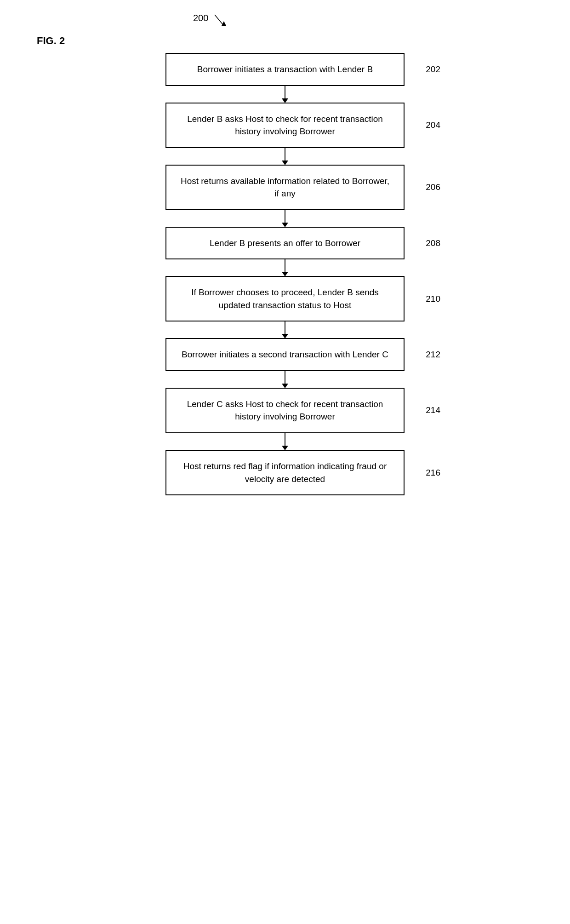 Image resolution: width=570 pixels, height=924 pixels. I want to click on flow-label-206: 206, so click(433, 187).